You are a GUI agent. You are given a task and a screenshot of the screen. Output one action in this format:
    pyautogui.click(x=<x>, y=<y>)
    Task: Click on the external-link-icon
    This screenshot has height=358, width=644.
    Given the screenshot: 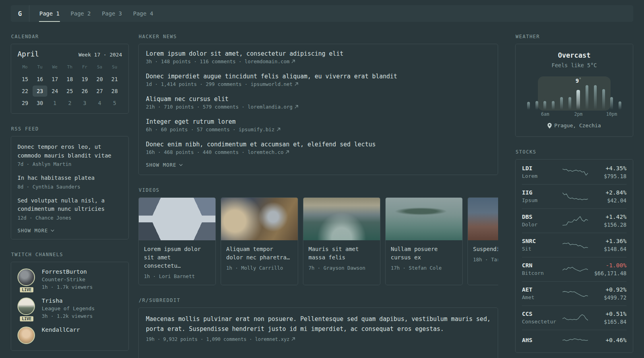 What is the action you would take?
    pyautogui.click(x=293, y=61)
    